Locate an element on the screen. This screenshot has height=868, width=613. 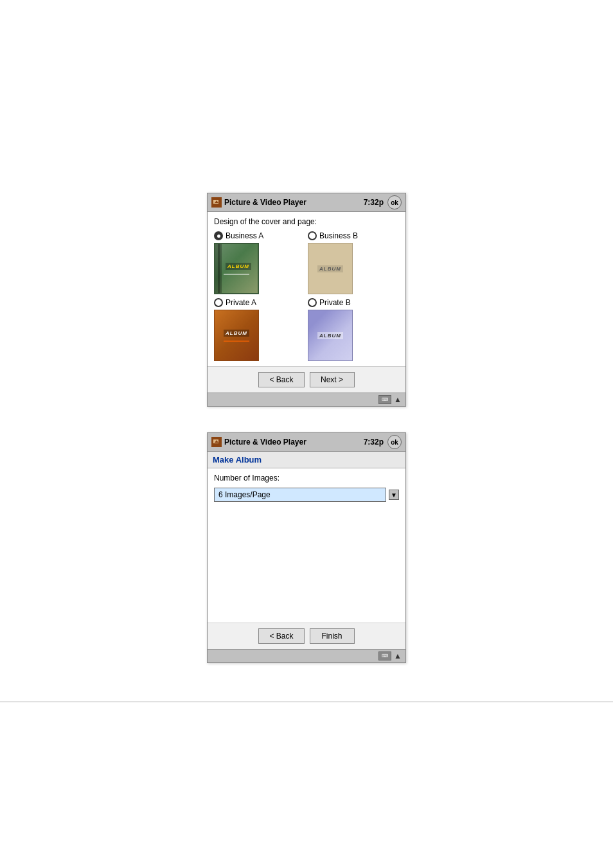
status-arrow-2: ▲ is located at coordinates (398, 656).